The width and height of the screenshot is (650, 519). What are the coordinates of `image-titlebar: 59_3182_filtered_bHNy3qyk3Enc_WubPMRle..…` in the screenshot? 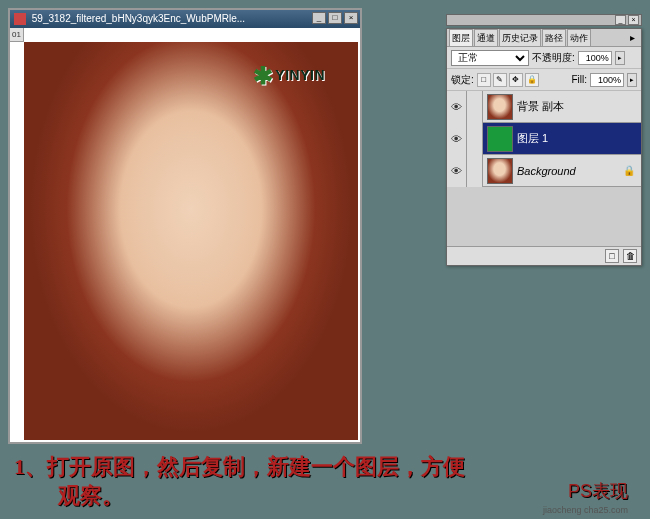 It's located at (185, 19).